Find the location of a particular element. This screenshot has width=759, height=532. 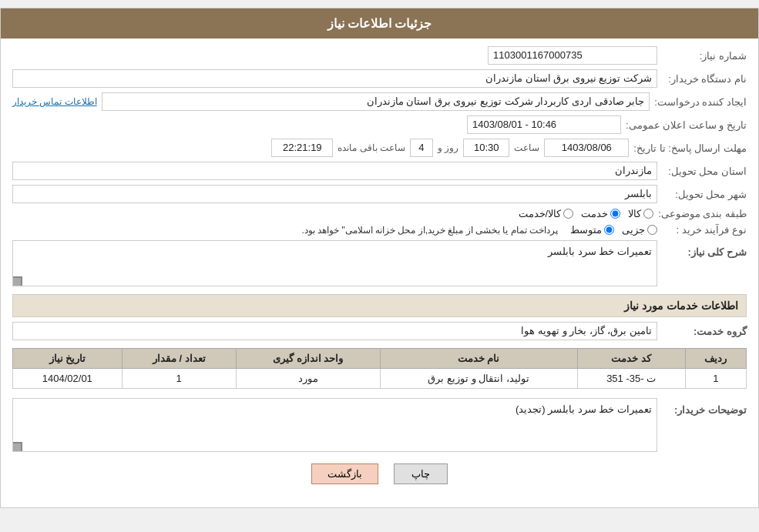

category-radio-kala-khedmat is located at coordinates (569, 214).